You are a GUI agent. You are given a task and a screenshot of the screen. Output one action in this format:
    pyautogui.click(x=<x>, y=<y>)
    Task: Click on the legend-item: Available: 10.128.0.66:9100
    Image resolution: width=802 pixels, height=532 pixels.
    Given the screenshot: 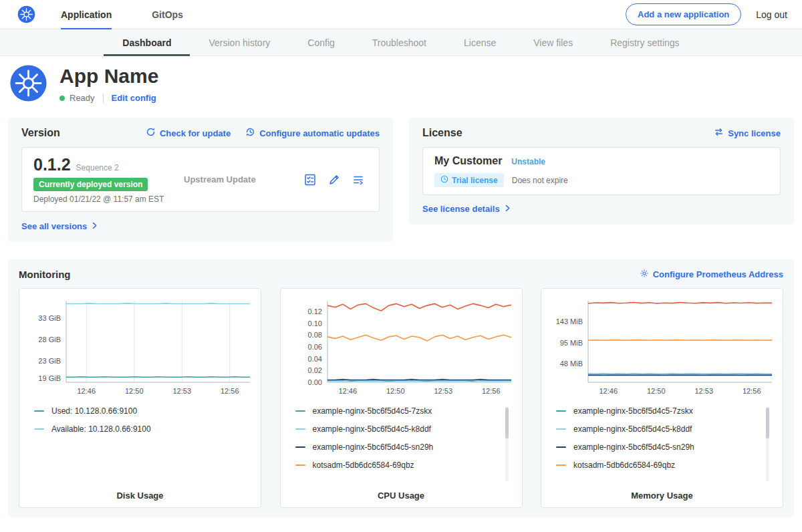 What is the action you would take?
    pyautogui.click(x=144, y=429)
    